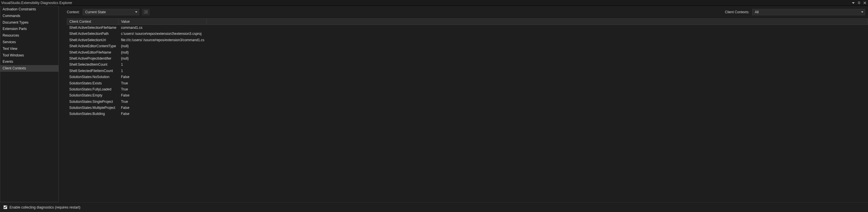  I want to click on table-row: SolutionStates:SingleProjectTrue, so click(468, 102).